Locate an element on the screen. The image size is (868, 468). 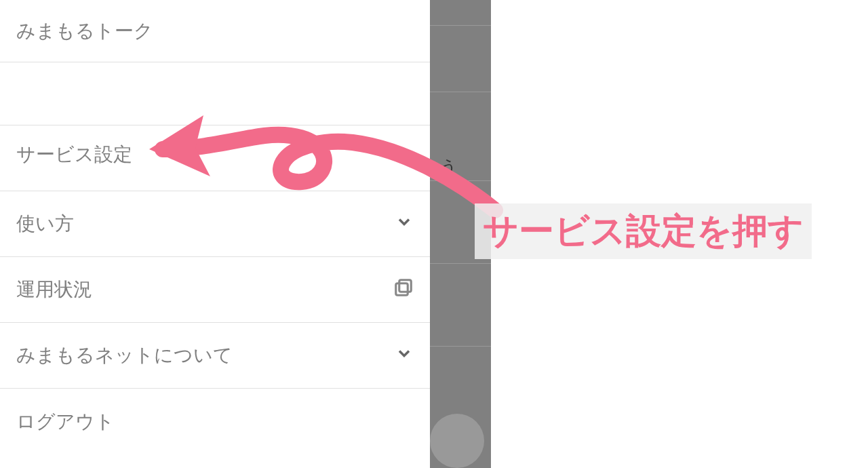
menu-item-usage: 使い方 is located at coordinates (215, 224).